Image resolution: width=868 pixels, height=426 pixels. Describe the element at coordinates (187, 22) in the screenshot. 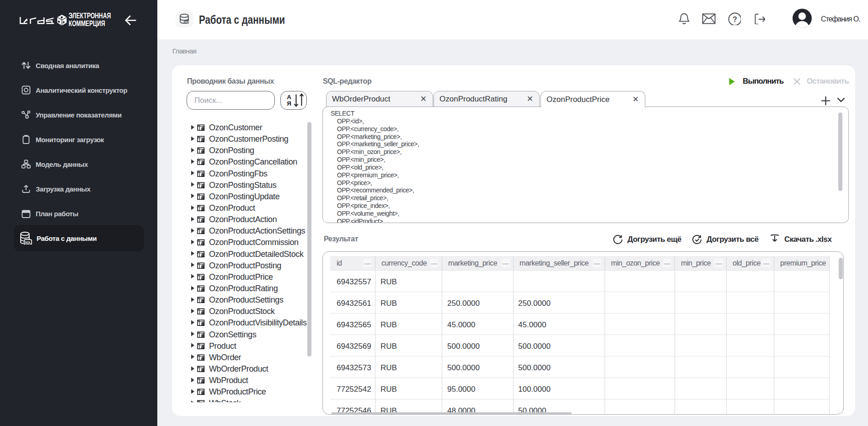

I see `svg-text: 123` at that location.